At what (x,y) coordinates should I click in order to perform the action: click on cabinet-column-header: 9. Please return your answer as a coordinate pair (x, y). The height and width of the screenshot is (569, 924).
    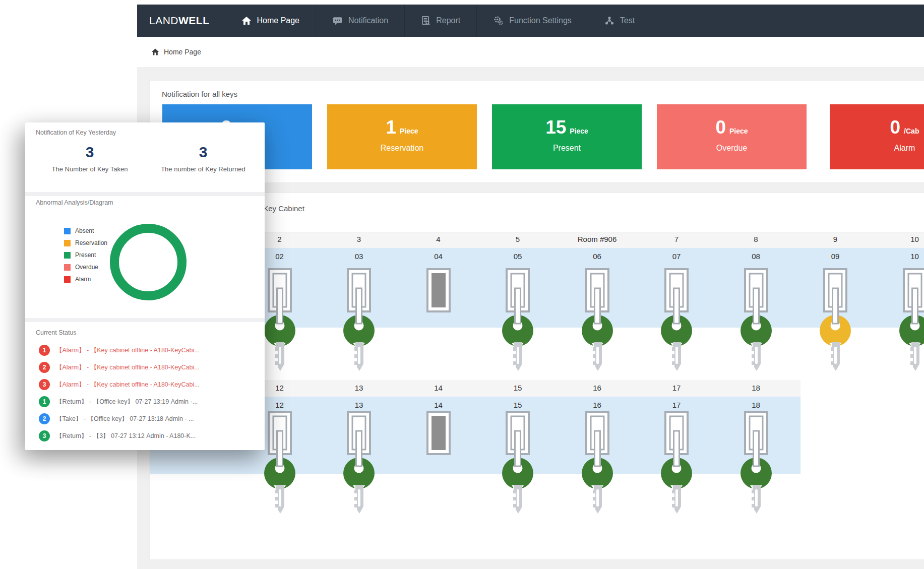
    Looking at the image, I should click on (835, 239).